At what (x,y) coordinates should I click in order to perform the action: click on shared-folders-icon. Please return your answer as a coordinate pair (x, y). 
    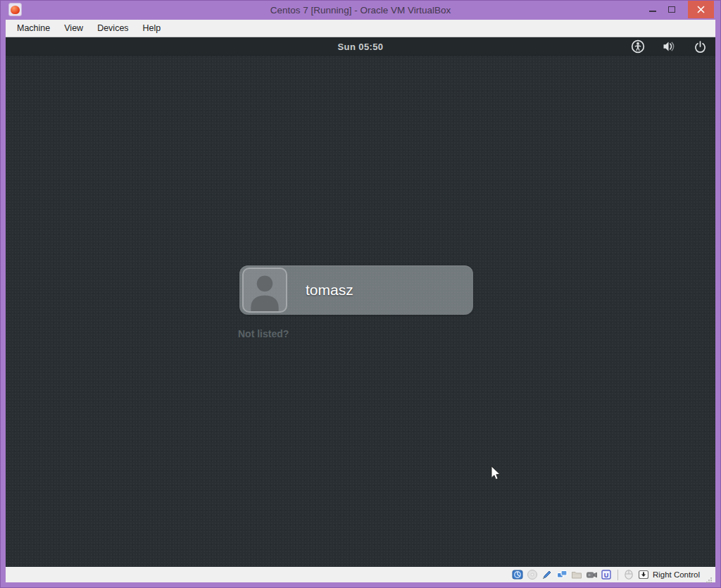
    Looking at the image, I should click on (577, 575).